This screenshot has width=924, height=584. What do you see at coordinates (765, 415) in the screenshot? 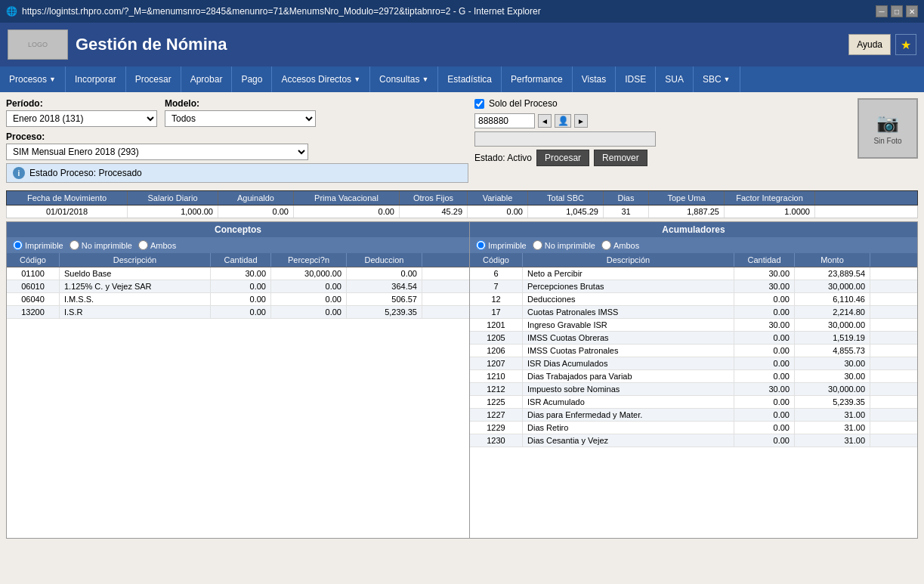
I see `acum-cantidad-12: 0.00` at bounding box center [765, 415].